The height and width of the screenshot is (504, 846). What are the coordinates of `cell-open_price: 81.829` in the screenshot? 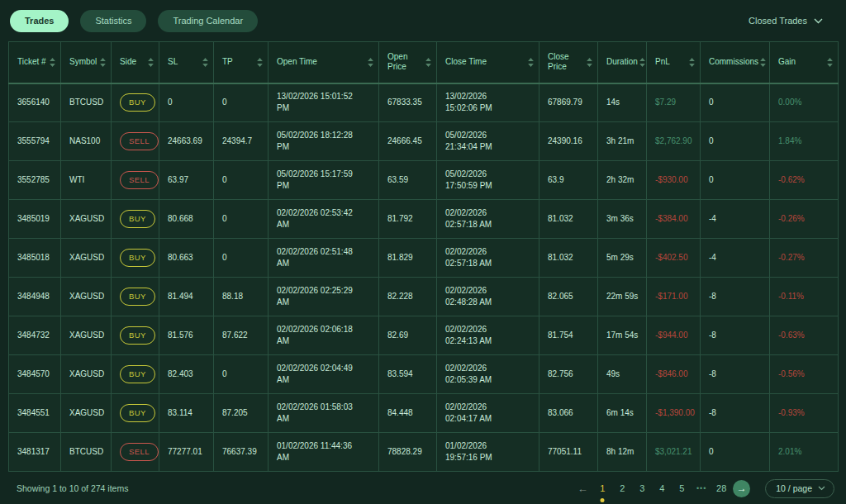 It's located at (408, 258).